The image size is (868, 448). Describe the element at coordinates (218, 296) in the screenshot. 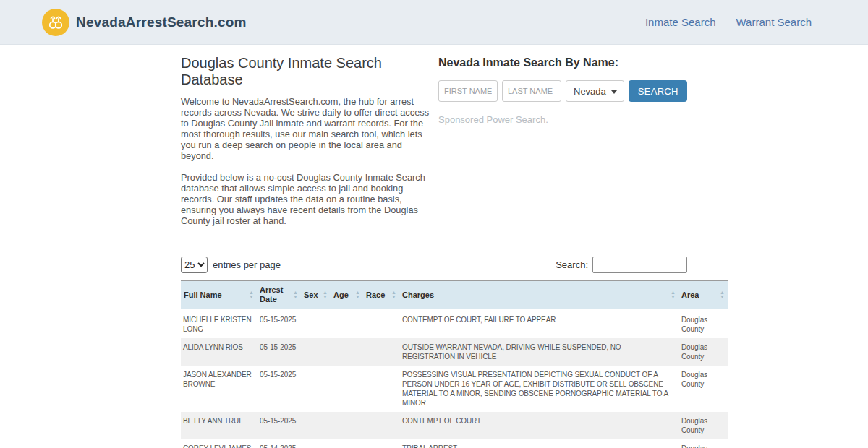

I see `column-header-full-name: Full Name▲▼` at that location.